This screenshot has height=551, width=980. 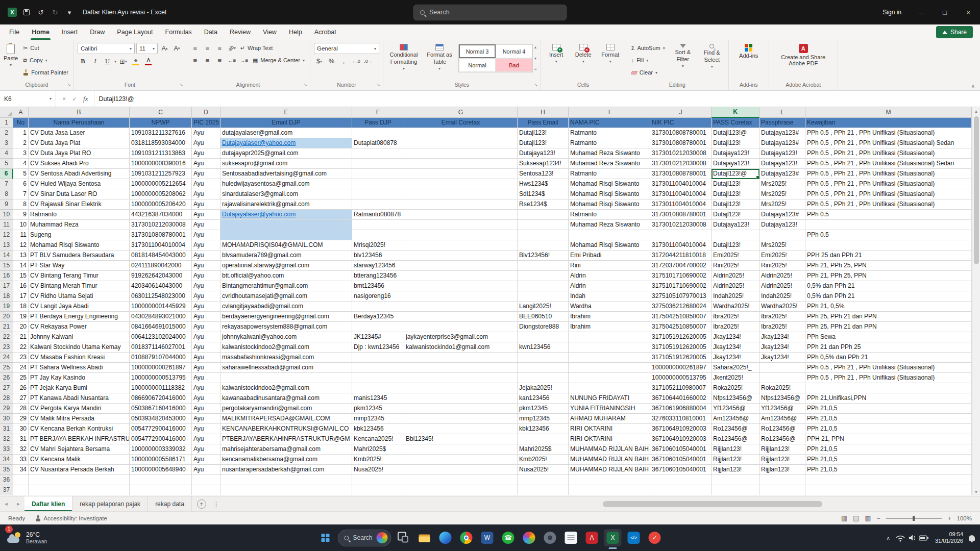 I want to click on column-header-L: L, so click(x=782, y=112).